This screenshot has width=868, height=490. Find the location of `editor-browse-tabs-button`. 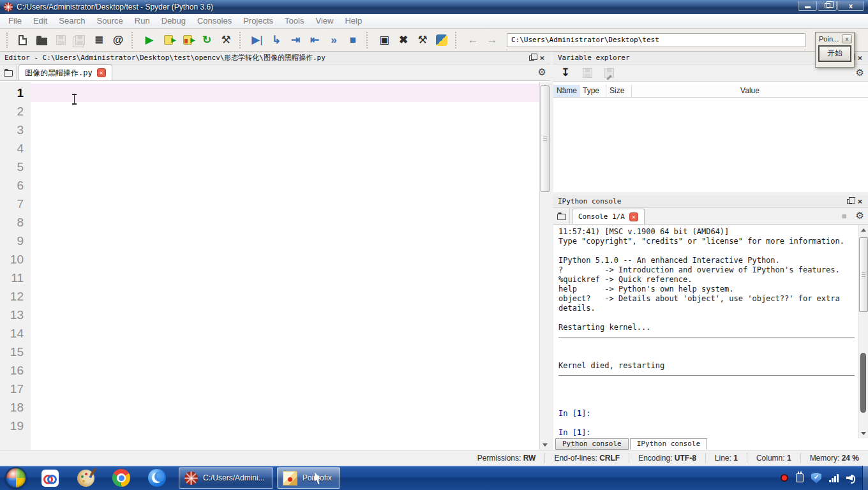

editor-browse-tabs-button is located at coordinates (8, 72).